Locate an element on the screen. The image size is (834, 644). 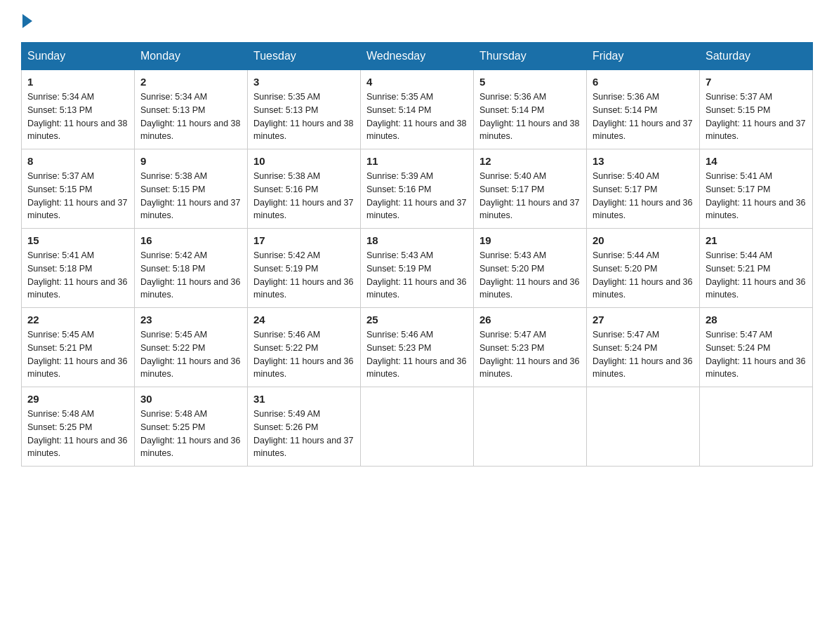
day-number: 18 is located at coordinates (417, 240).